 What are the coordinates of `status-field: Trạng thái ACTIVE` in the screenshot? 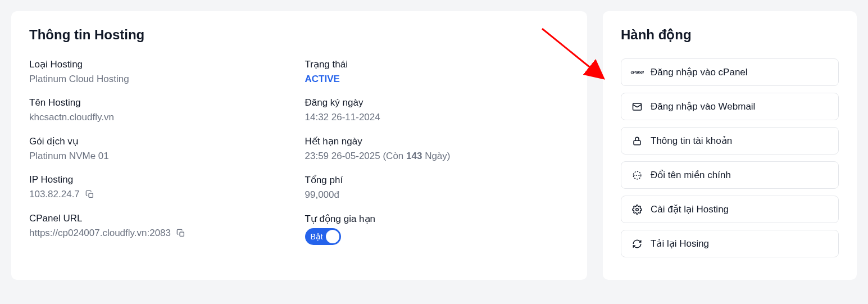 It's located at (437, 72).